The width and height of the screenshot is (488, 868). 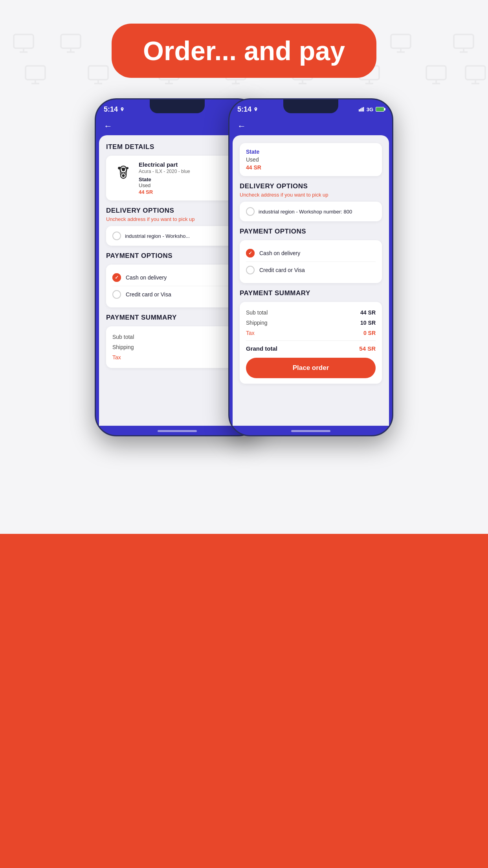 I want to click on phone-left-shipping-row: Shipping, so click(x=177, y=347).